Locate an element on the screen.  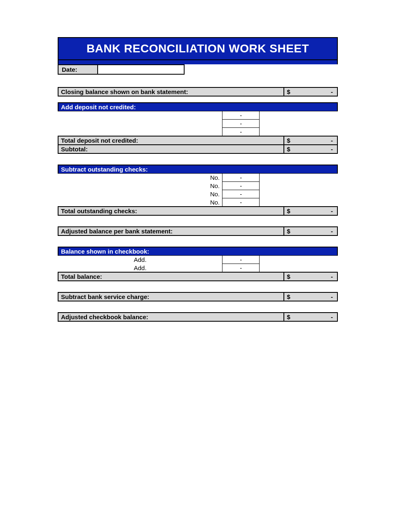
adjusted-bank-row: Adjusted balance per bank statement: $- is located at coordinates (198, 231).